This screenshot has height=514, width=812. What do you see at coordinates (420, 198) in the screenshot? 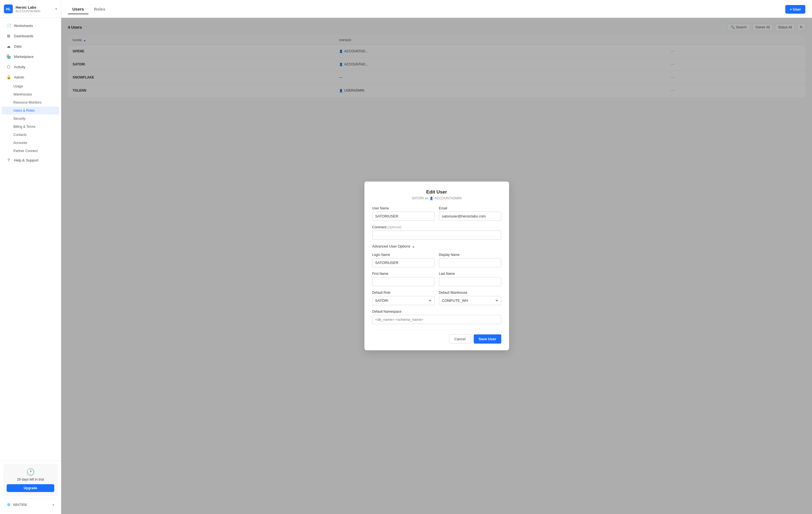
I see `subtitle-prefix: SATORI as` at bounding box center [420, 198].